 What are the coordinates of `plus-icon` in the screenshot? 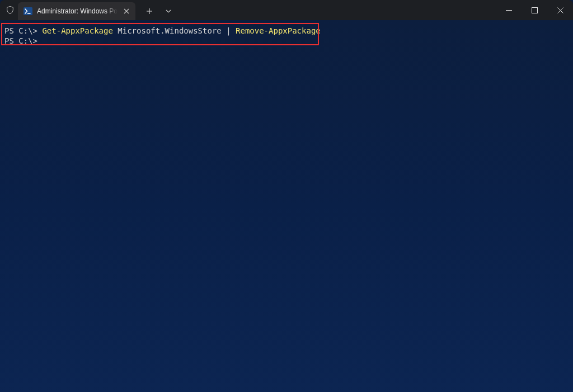 It's located at (149, 11).